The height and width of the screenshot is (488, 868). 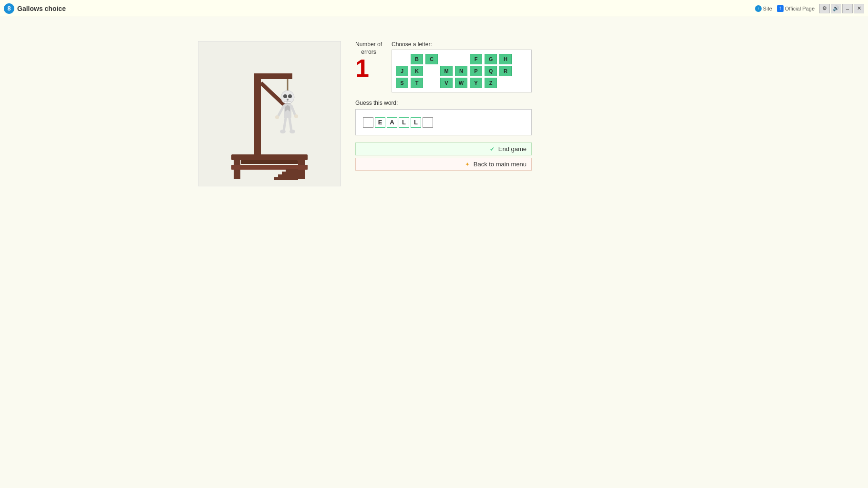 I want to click on letter-C: C, so click(x=432, y=59).